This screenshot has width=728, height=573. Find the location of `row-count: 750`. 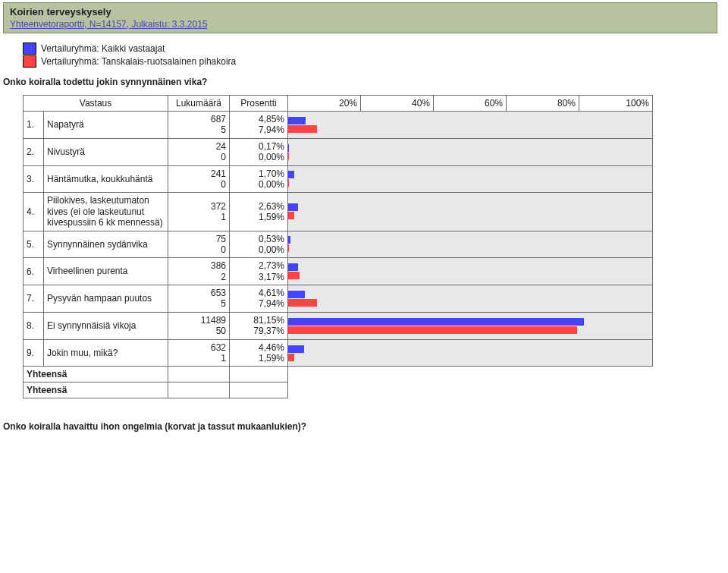

row-count: 750 is located at coordinates (199, 244).